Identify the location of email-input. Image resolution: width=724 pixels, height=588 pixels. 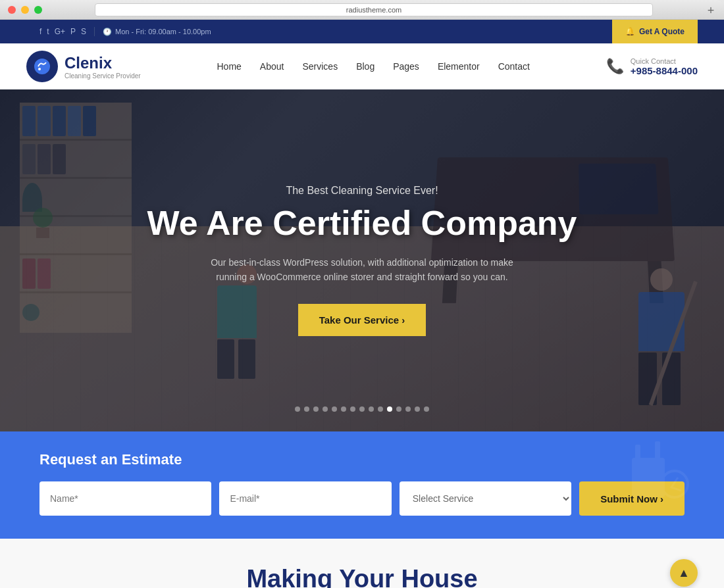
(305, 499).